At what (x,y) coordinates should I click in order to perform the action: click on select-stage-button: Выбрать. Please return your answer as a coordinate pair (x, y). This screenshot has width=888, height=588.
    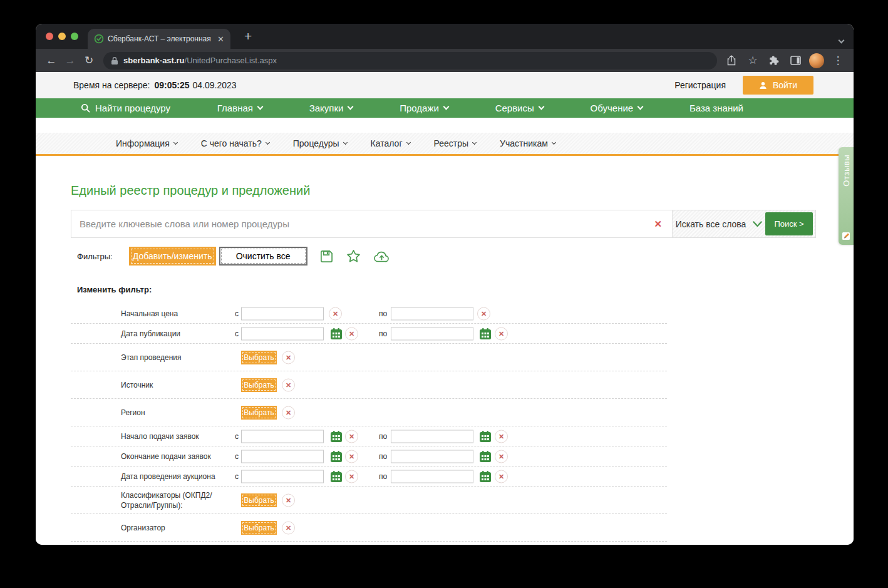
    Looking at the image, I should click on (259, 358).